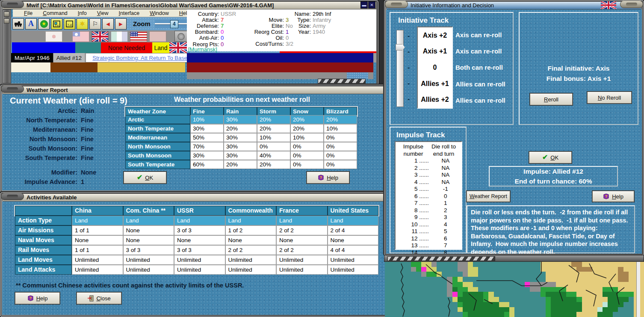 The image size is (644, 317). What do you see at coordinates (82, 13) in the screenshot?
I see `menu-item: Info` at bounding box center [82, 13].